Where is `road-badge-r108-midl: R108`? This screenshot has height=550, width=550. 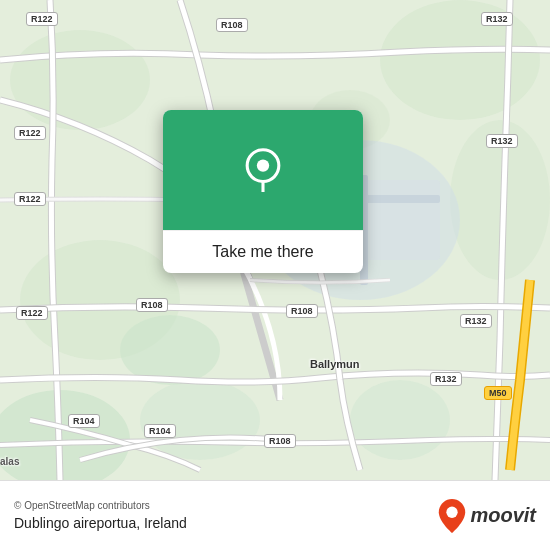
road-badge-r108-midl: R108 is located at coordinates (152, 305).